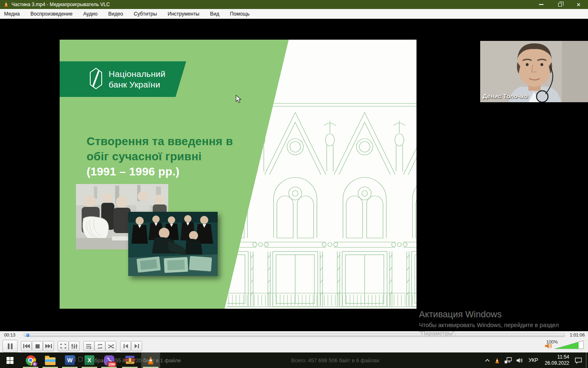  What do you see at coordinates (587, 360) in the screenshot?
I see `show-desktop-button` at bounding box center [587, 360].